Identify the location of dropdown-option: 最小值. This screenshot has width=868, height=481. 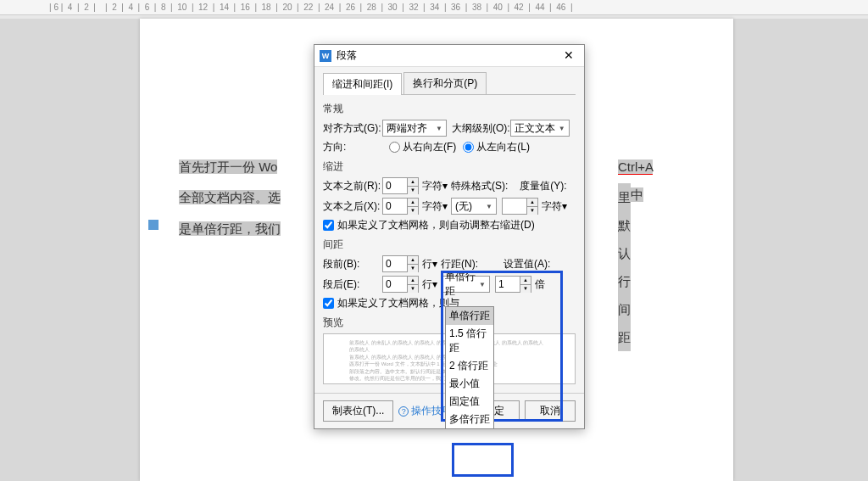
(470, 383).